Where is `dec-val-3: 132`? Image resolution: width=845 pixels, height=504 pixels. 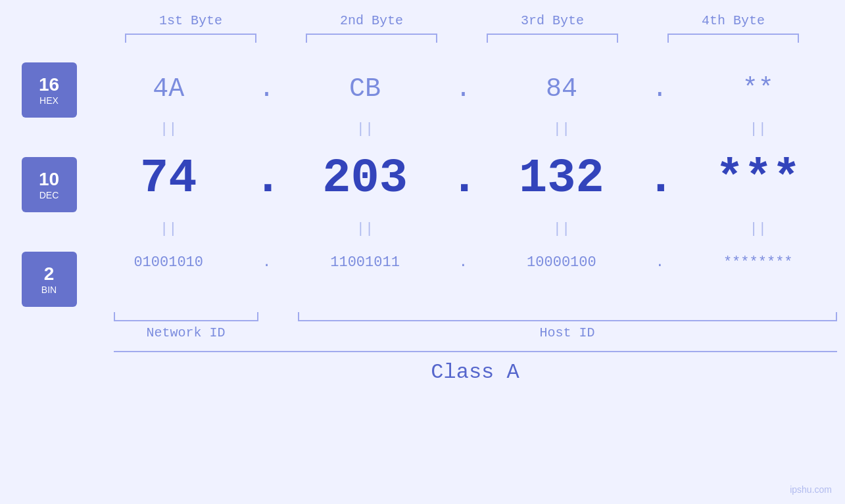
dec-val-3: 132 is located at coordinates (562, 179).